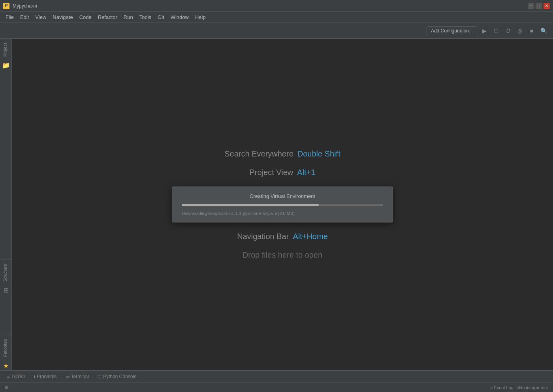  What do you see at coordinates (6, 387) in the screenshot?
I see `layout-icon: ⊡` at bounding box center [6, 387].